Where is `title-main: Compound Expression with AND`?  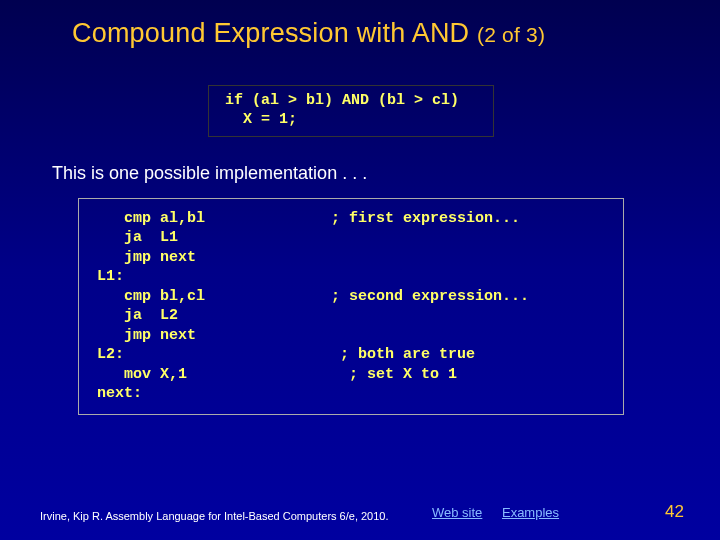
title-main: Compound Expression with AND is located at coordinates (270, 33).